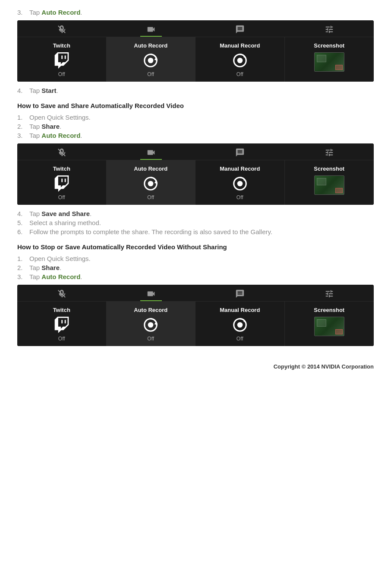 The width and height of the screenshot is (391, 588). What do you see at coordinates (23, 91) in the screenshot?
I see `step-4-num: 4.` at bounding box center [23, 91].